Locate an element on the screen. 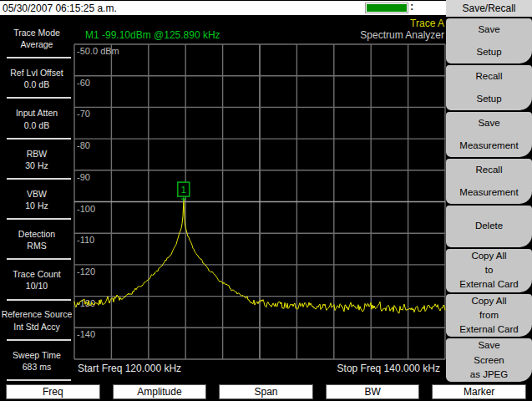  sidebar-item-sweep-time: Sweep Time683 ms is located at coordinates (37, 361).